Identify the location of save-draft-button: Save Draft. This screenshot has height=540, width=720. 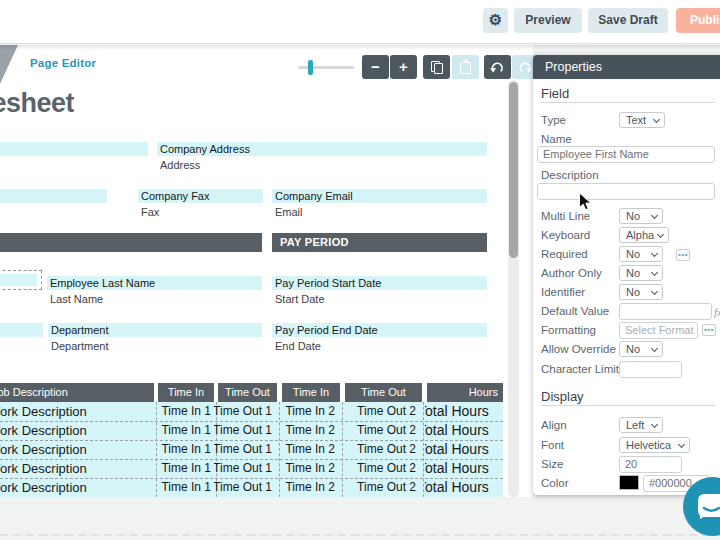
(628, 20).